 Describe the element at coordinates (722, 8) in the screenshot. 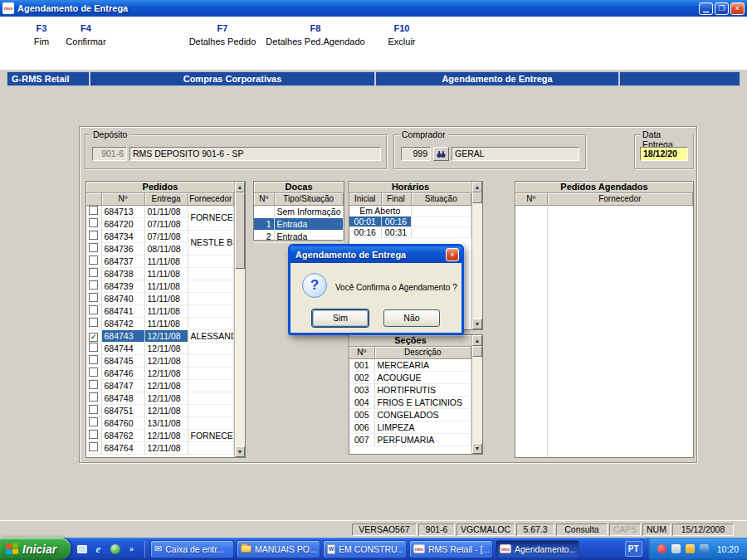

I see `maximize-button: ❐` at that location.